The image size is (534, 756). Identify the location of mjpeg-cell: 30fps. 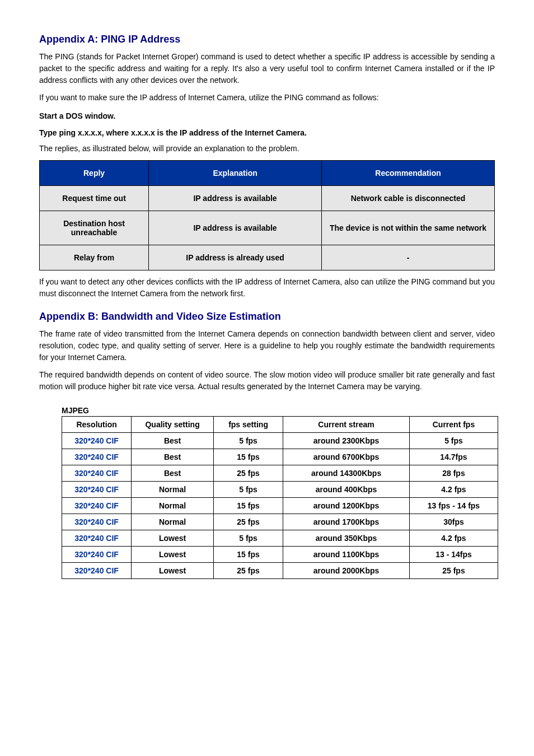
(453, 522).